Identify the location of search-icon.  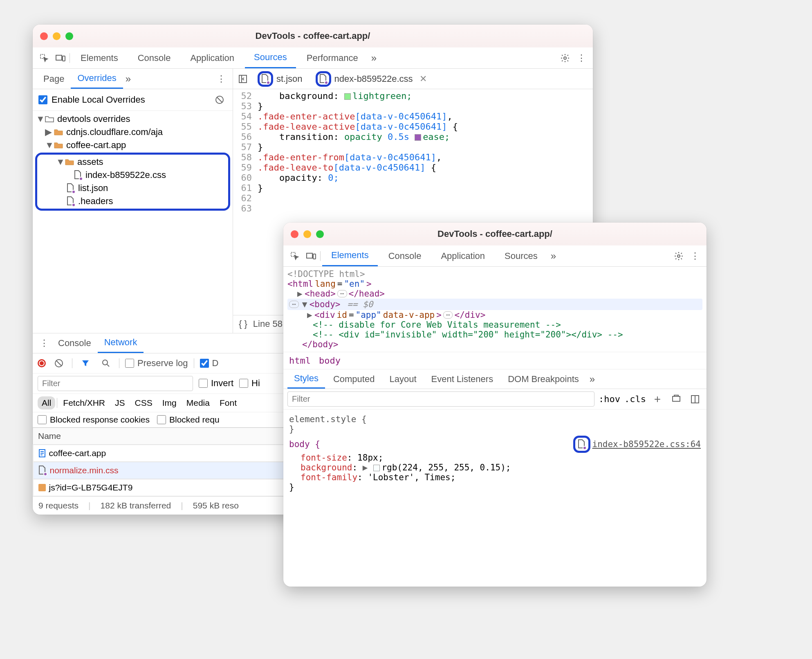
(106, 363).